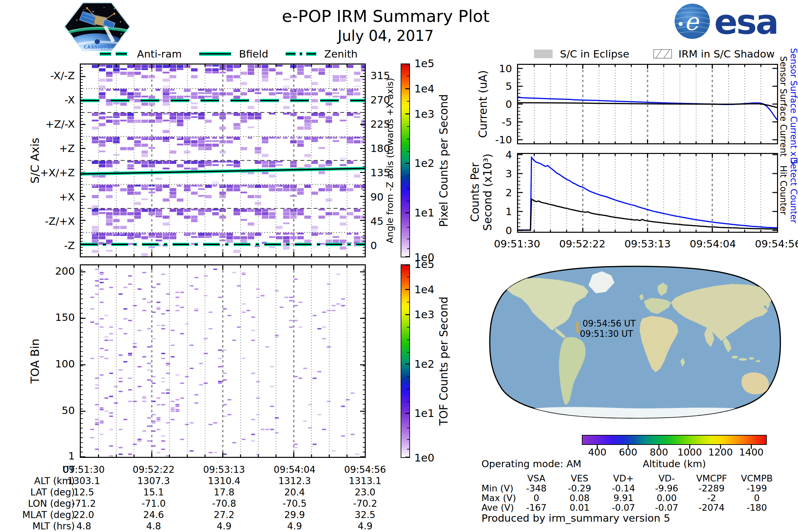  I want to click on sc-axis-tick: -X/-Z, so click(62, 75).